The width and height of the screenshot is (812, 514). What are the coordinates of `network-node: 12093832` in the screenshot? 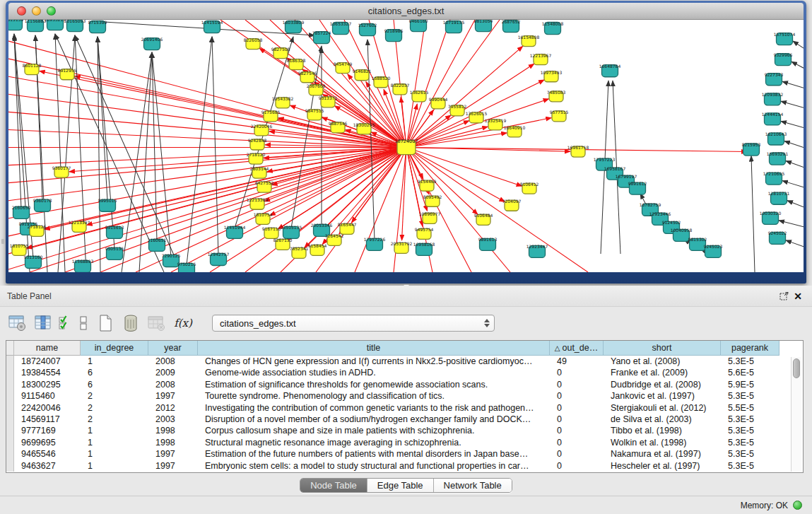 It's located at (773, 99).